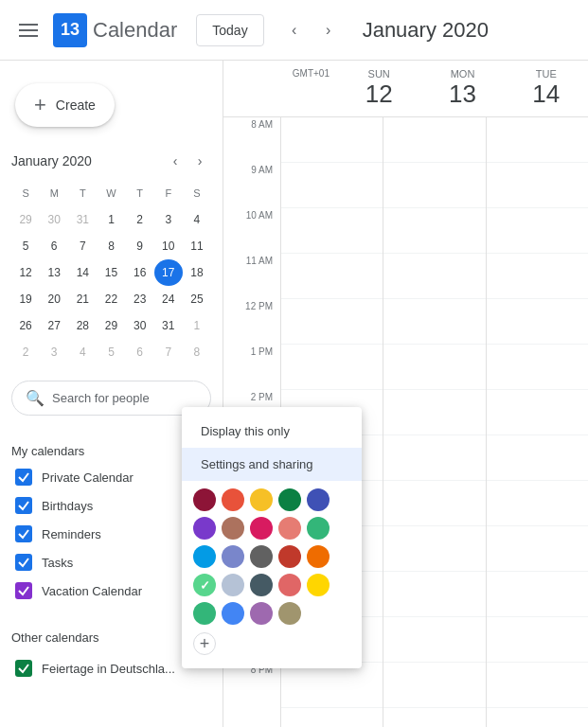  What do you see at coordinates (197, 246) in the screenshot?
I see `mini-cal-day: 11` at bounding box center [197, 246].